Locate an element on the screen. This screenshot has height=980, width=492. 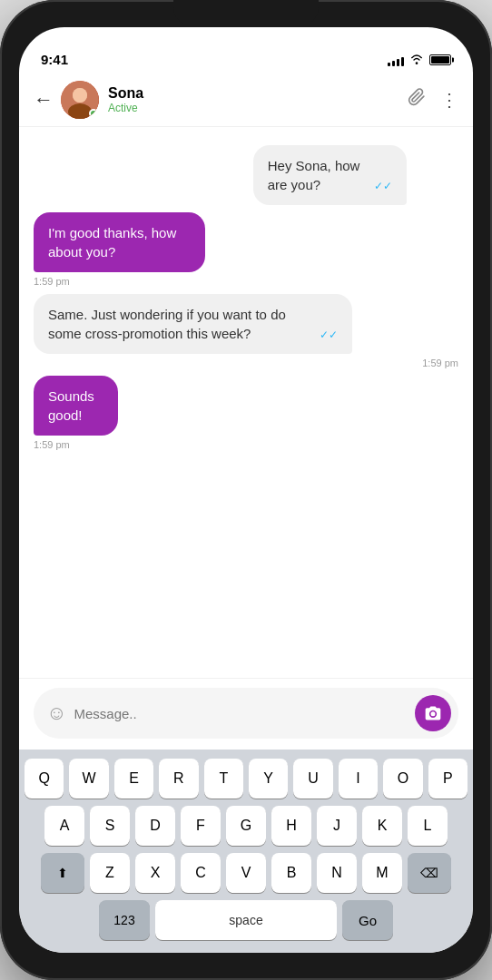
message-bubble-received: Sounds good! is located at coordinates (76, 406).